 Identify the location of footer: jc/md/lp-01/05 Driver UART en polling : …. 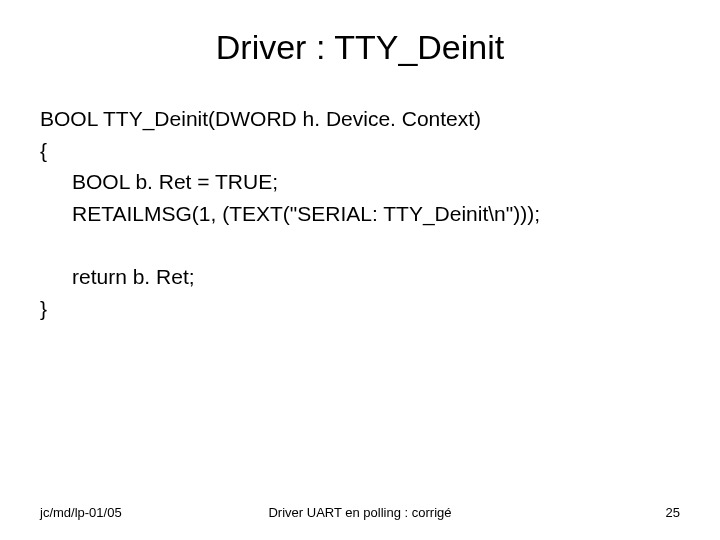
(360, 512).